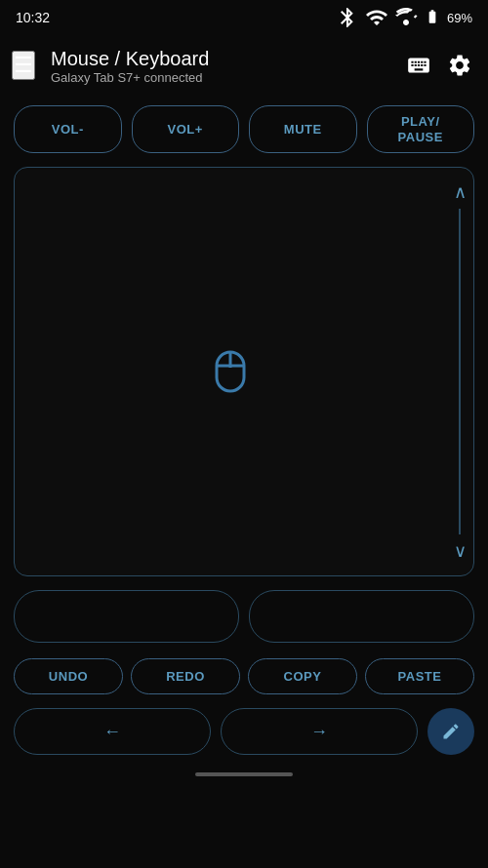  I want to click on signal-icon, so click(406, 18).